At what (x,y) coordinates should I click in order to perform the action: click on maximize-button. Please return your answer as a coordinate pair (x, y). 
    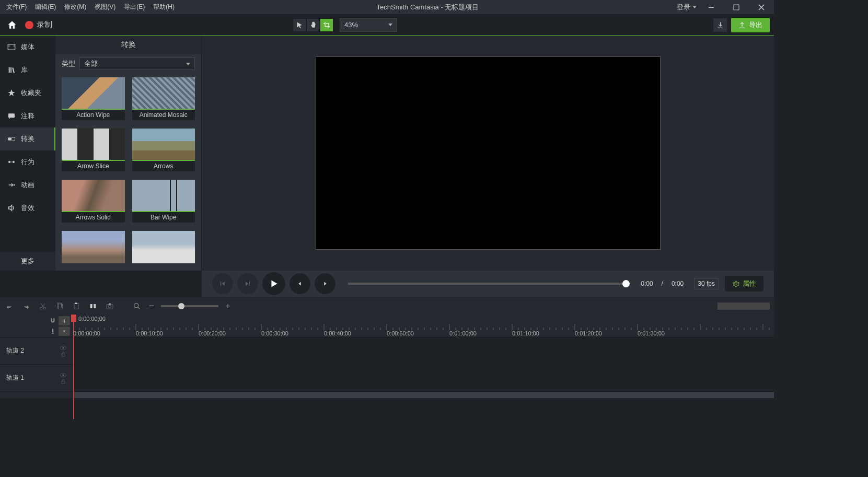
    Looking at the image, I should click on (736, 7).